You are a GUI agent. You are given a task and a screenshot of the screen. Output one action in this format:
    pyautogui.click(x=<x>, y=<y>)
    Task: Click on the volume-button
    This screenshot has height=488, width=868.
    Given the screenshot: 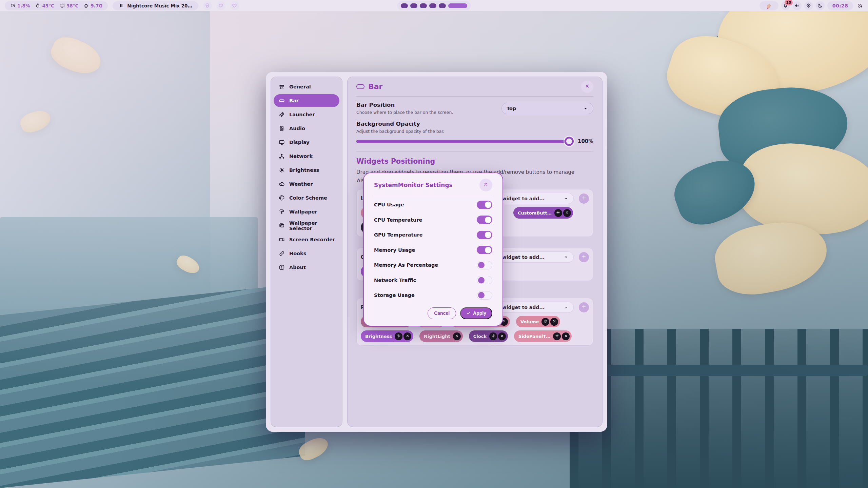 What is the action you would take?
    pyautogui.click(x=797, y=6)
    